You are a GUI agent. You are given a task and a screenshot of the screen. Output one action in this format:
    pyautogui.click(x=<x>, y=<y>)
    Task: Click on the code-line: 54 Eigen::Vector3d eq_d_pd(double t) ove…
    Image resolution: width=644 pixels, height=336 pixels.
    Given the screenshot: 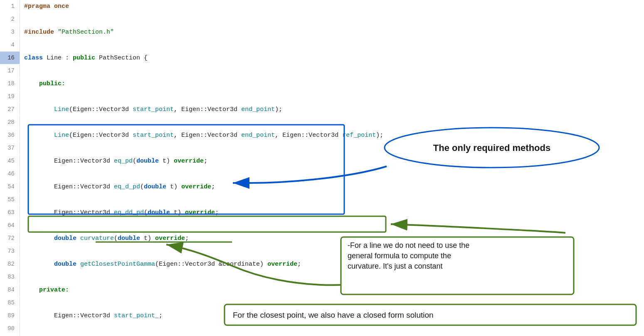 What is the action you would take?
    pyautogui.click(x=322, y=187)
    